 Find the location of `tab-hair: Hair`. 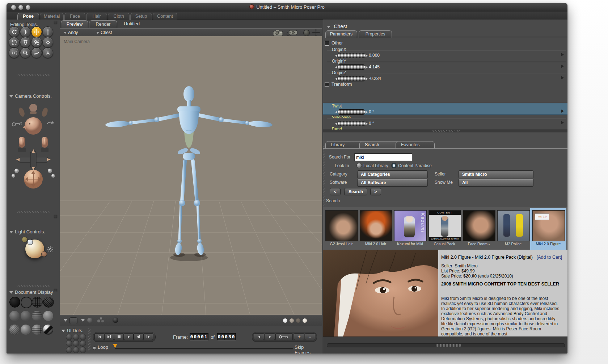

tab-hair: Hair is located at coordinates (97, 16).